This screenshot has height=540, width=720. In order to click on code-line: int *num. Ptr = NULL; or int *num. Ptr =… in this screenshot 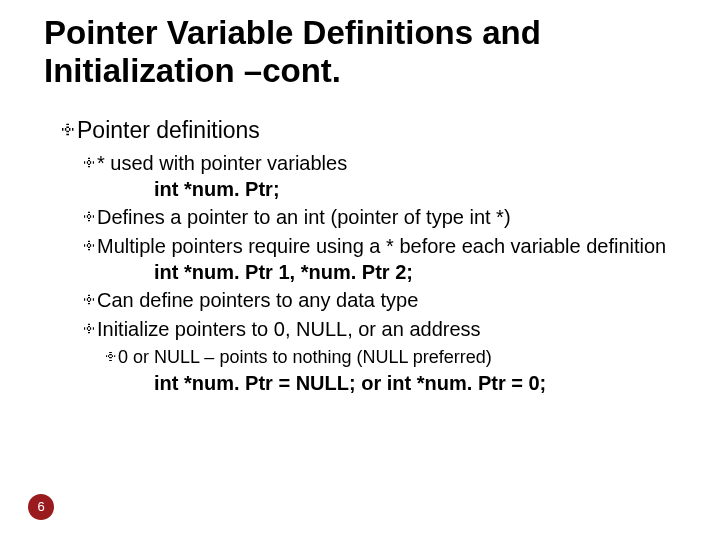, I will do `click(422, 384)`.